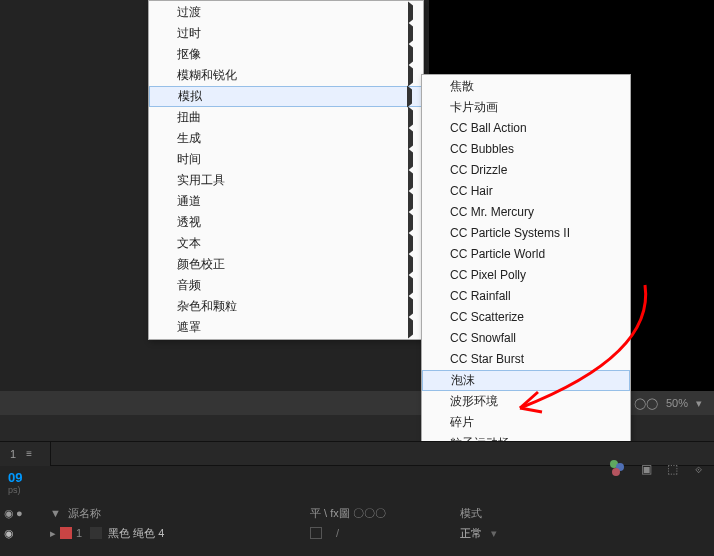  I want to click on timecode-unit: ps), so click(357, 490).